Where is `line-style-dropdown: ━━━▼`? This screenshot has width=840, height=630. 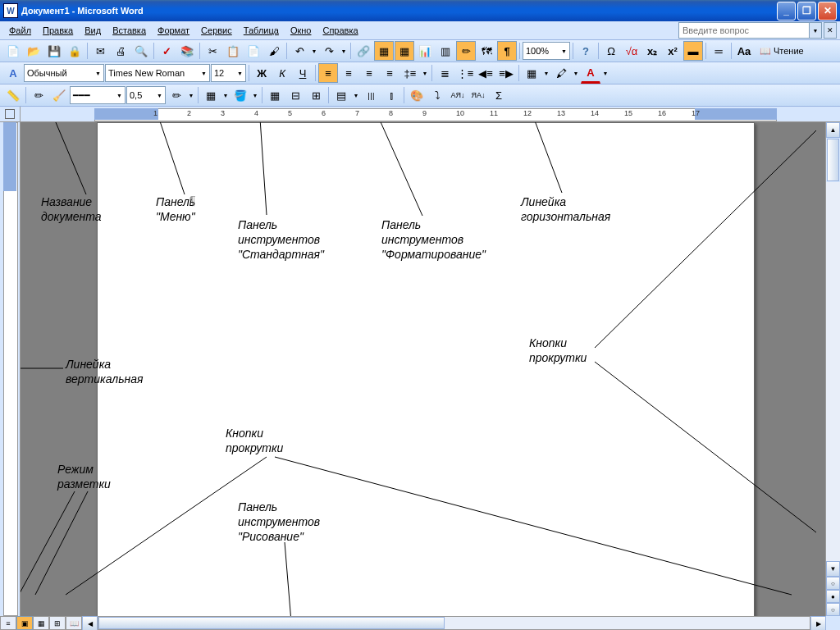
line-style-dropdown: ━━━▼ is located at coordinates (98, 95).